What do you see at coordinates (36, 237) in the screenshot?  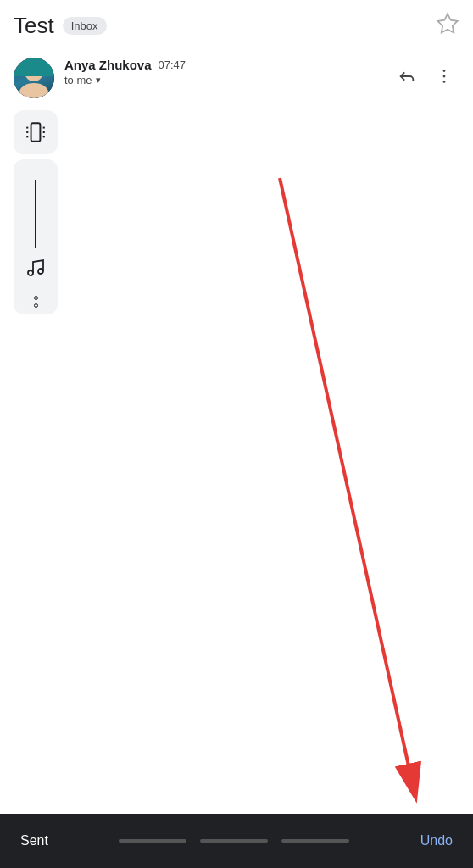 I see `vertical-panel` at bounding box center [36, 237].